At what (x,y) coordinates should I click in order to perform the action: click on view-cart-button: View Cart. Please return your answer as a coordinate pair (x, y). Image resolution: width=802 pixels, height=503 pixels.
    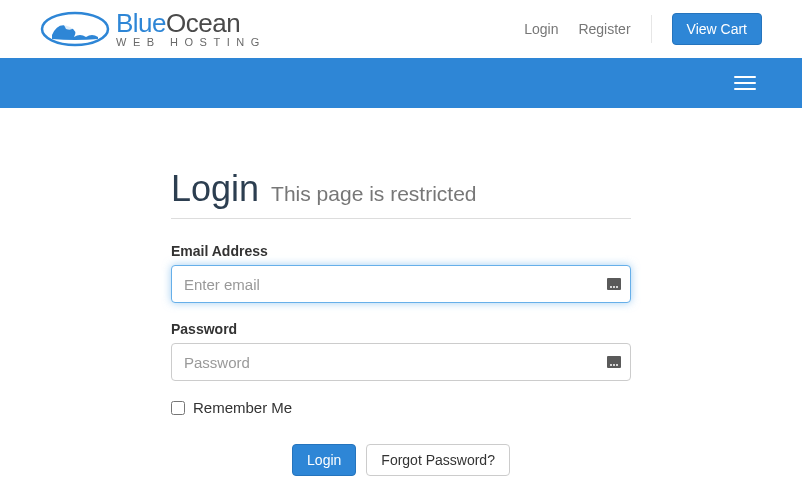
    Looking at the image, I should click on (717, 29).